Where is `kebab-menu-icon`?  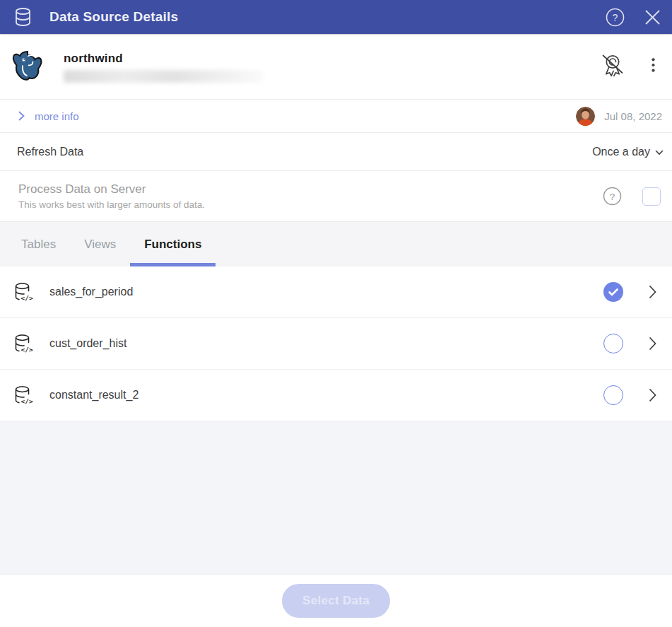
kebab-menu-icon is located at coordinates (653, 66).